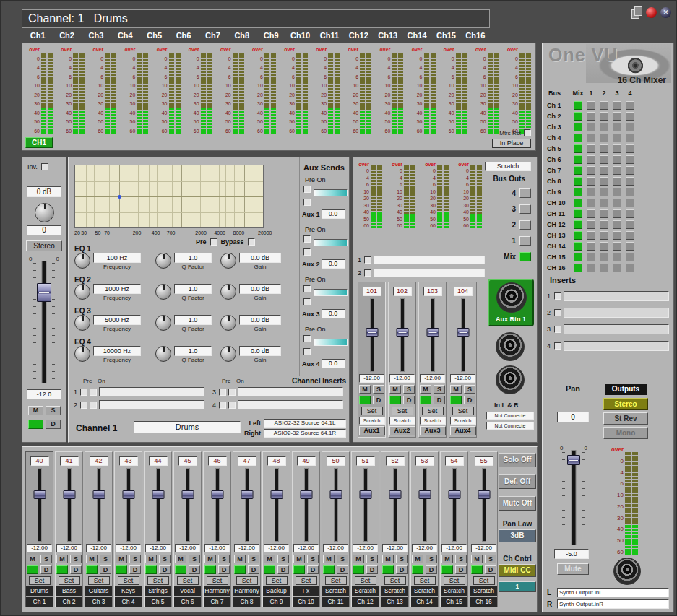  Describe the element at coordinates (45, 167) in the screenshot. I see `invert-checkbox` at that location.